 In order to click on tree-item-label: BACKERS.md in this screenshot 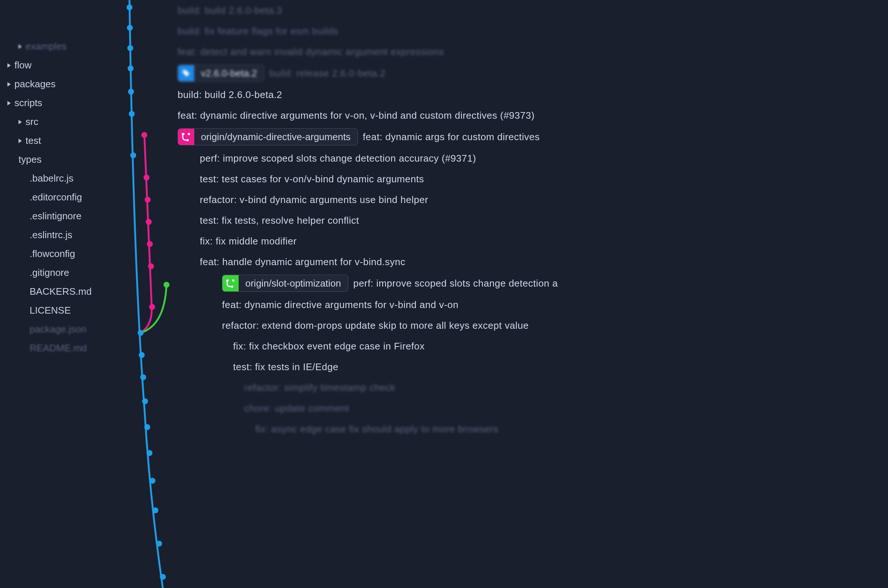, I will do `click(61, 292)`.